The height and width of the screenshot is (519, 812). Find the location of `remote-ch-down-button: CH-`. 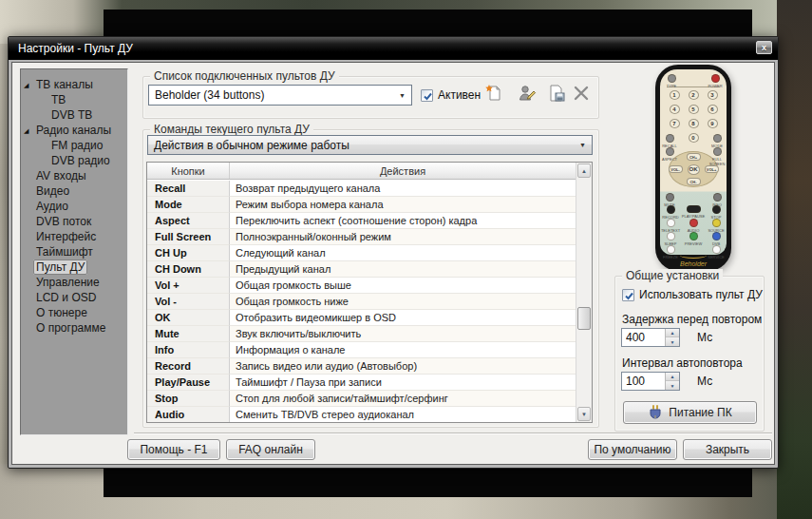

remote-ch-down-button: CH- is located at coordinates (693, 182).